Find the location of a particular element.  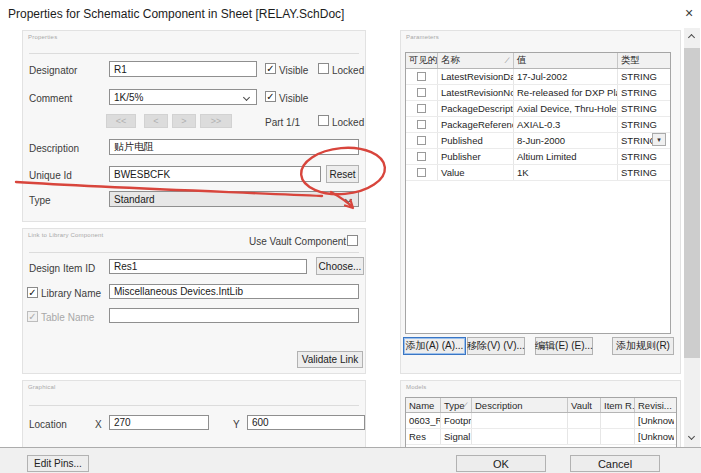

designator-visible-checkbox is located at coordinates (270, 68).